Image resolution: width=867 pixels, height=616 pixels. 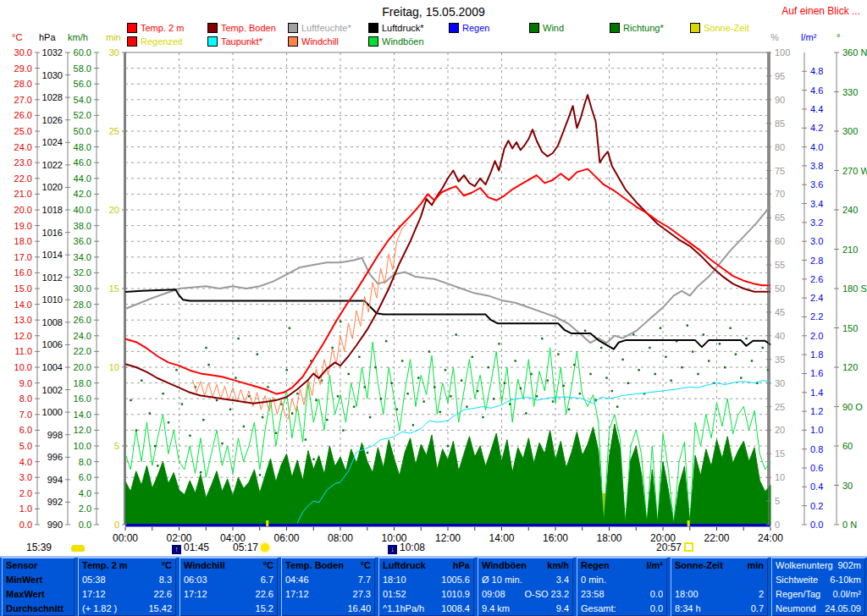 What do you see at coordinates (816, 166) in the screenshot?
I see `svg-text: 3.8` at bounding box center [816, 166].